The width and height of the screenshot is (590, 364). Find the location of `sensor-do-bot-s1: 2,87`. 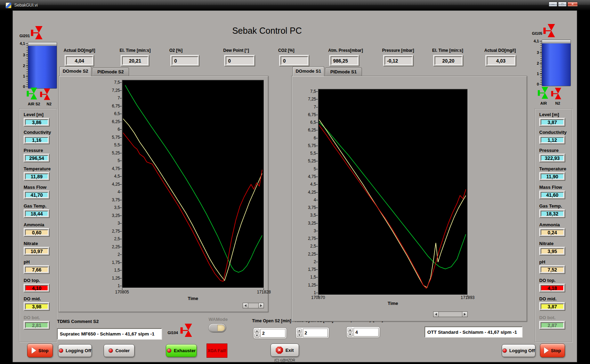

sensor-do-bot-s1: 2,87 is located at coordinates (552, 325).